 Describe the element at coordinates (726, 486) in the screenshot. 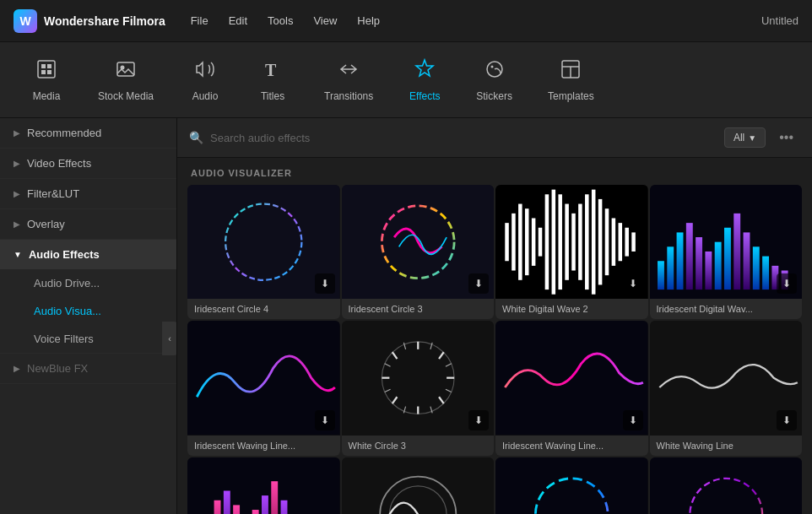

I see `thumb-iridescent-circle-5: ⬇` at that location.